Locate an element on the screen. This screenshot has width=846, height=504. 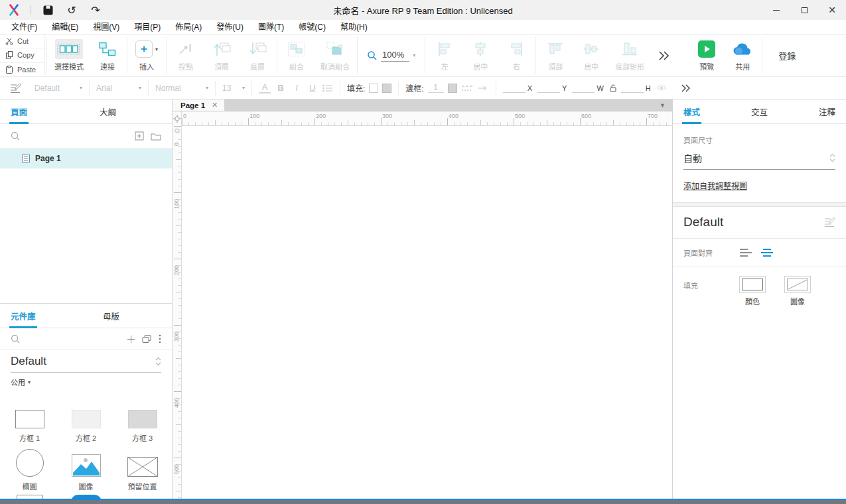
redo-button: ↷ is located at coordinates (96, 10).